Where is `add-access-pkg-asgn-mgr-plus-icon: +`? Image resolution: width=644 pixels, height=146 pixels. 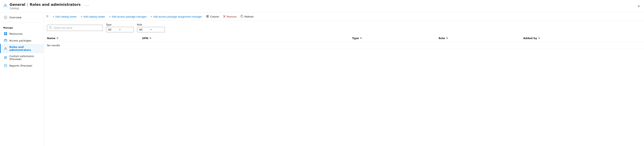 add-access-pkg-asgn-mgr-plus-icon: + is located at coordinates (152, 17).